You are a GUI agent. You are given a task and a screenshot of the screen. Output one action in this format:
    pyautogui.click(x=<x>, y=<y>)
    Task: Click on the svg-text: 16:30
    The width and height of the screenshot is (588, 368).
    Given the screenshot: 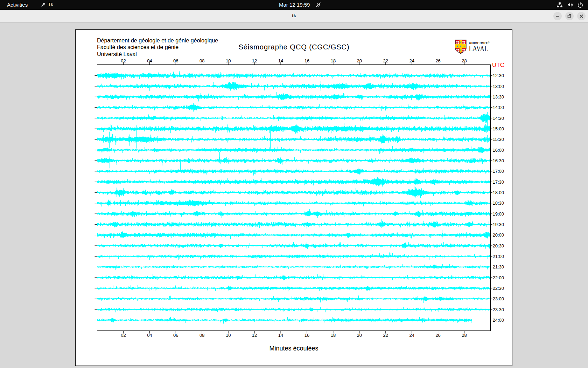 What is the action you would take?
    pyautogui.click(x=498, y=161)
    